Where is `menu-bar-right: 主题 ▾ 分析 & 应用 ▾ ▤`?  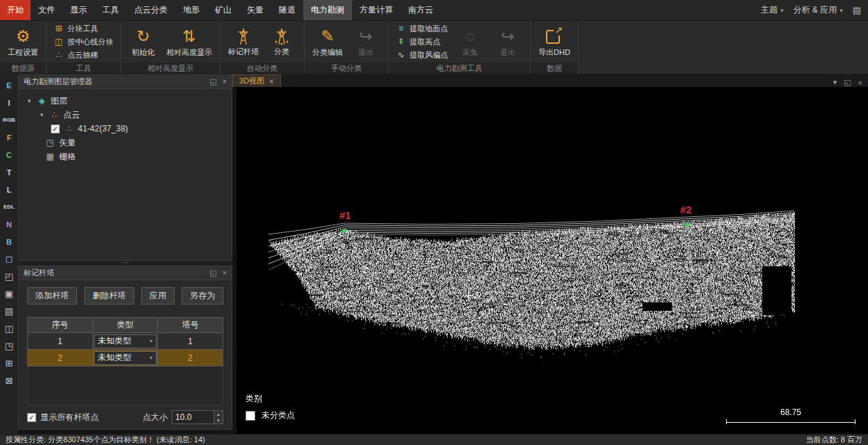
menu-bar-right: 主题 ▾ 分析 & 应用 ▾ ▤ is located at coordinates (814, 10).